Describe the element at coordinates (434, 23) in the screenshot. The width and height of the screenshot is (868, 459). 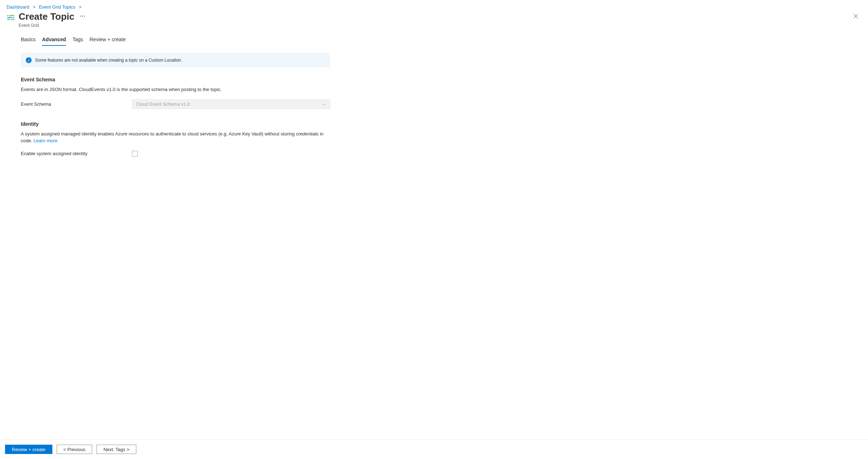
I see `page-header: Create Topic ⋯ Event Grid` at that location.